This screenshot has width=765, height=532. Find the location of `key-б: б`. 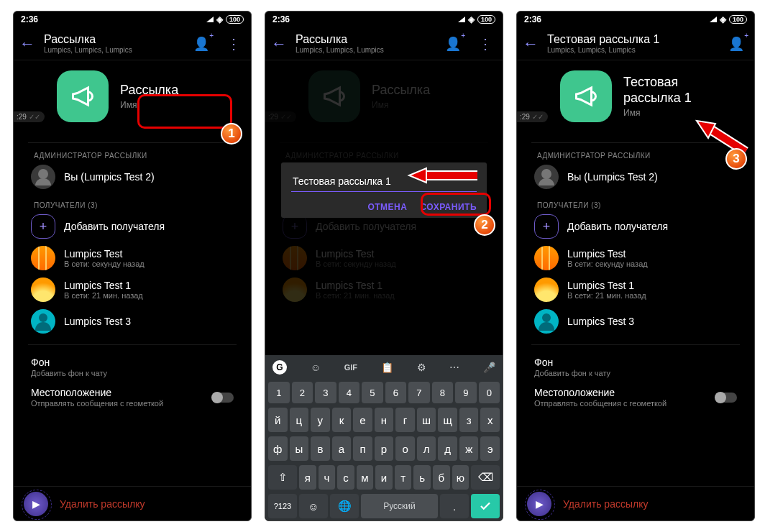

key-б: б is located at coordinates (441, 477).